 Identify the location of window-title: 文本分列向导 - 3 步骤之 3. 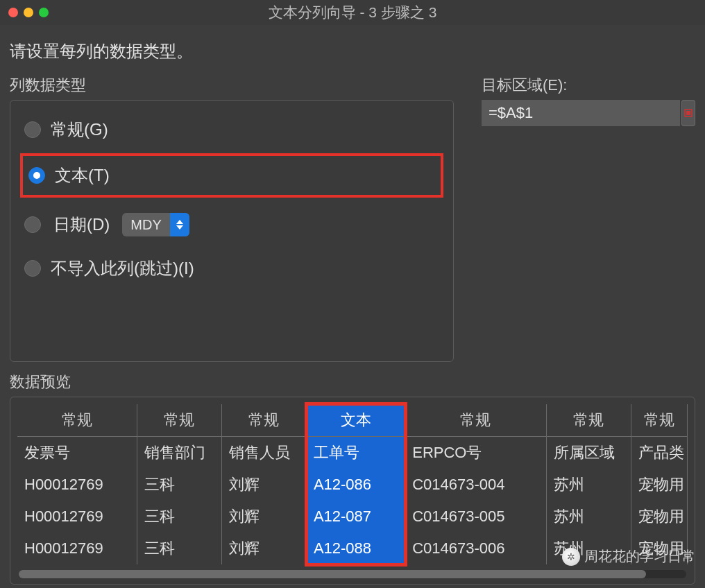
(352, 12).